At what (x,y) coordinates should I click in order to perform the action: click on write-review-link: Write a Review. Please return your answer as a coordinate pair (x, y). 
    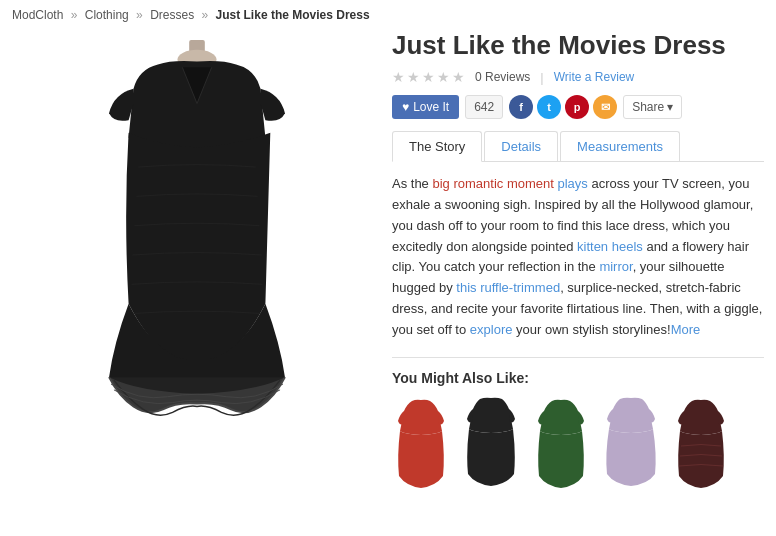
    Looking at the image, I should click on (594, 77).